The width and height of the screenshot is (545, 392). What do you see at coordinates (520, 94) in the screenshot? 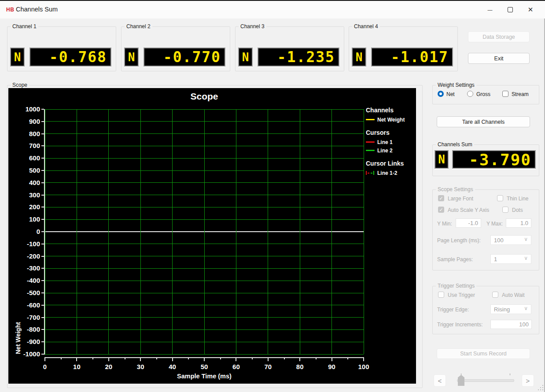
I see `stream-checkbox-label: Stream` at bounding box center [520, 94].